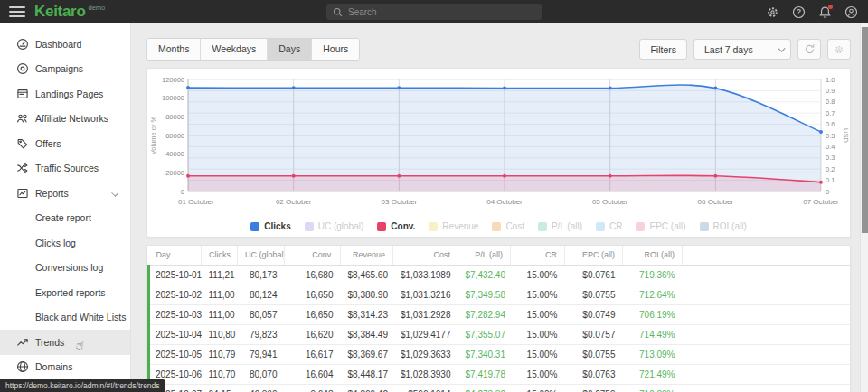 The height and width of the screenshot is (392, 868). Describe the element at coordinates (731, 226) in the screenshot. I see `legend-label: ROI (all)` at that location.